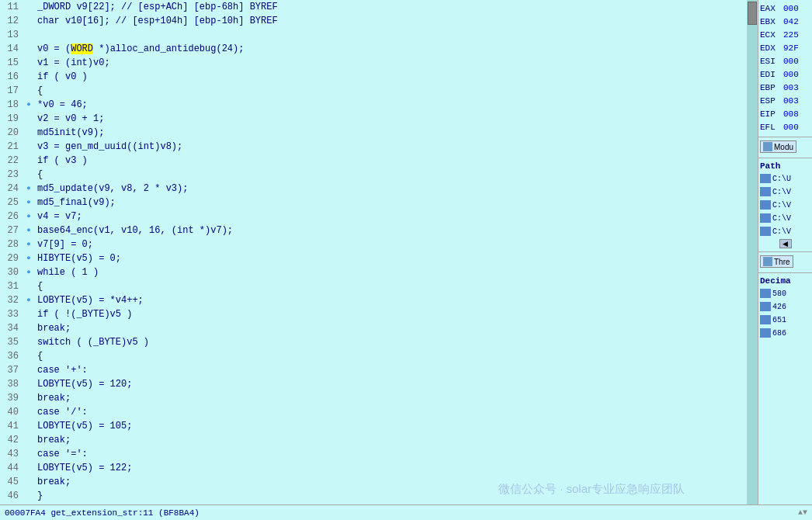 This screenshot has width=812, height=520. Describe the element at coordinates (373, 21) in the screenshot. I see `table-row: 12 char v10[16]; // [esp+104h] [ebp-10h]…` at that location.